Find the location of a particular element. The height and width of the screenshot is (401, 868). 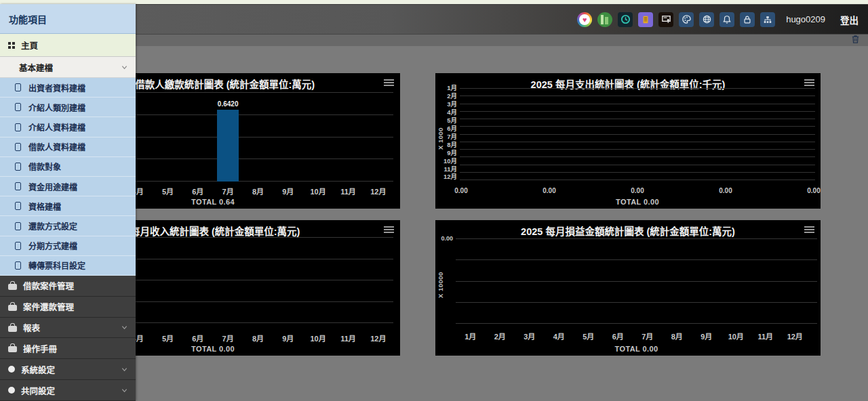

y-axis-scale-label: X 10000 is located at coordinates (441, 285).